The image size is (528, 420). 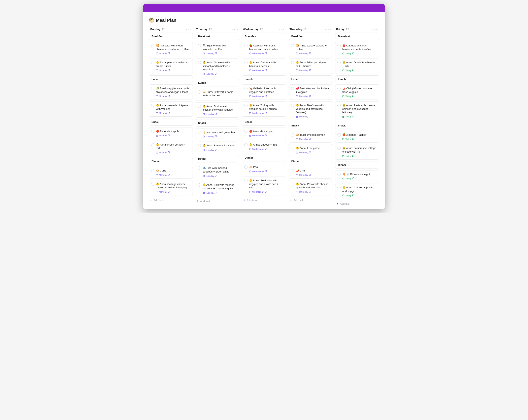 What do you see at coordinates (217, 147) in the screenshot?
I see `task-card: 👶 Anna: Banana & avocadoTuesday` at bounding box center [217, 147].